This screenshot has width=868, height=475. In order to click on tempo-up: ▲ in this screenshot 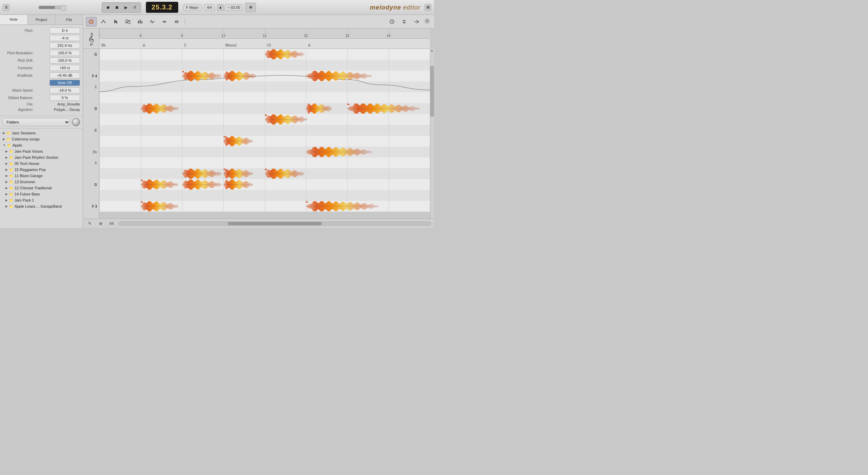, I will do `click(220, 7)`.